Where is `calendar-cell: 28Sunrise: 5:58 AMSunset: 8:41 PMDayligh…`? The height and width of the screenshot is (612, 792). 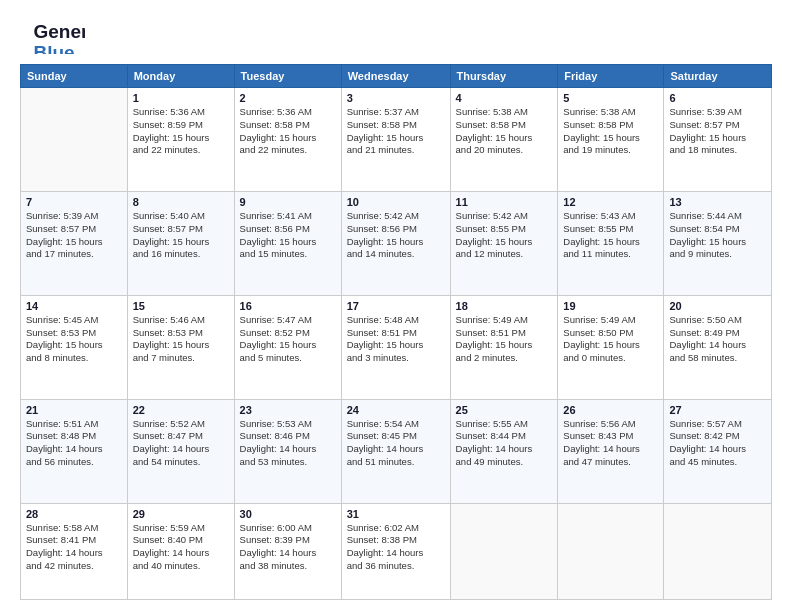
calendar-cell: 28Sunrise: 5:58 AMSunset: 8:41 PMDayligh… is located at coordinates (74, 551).